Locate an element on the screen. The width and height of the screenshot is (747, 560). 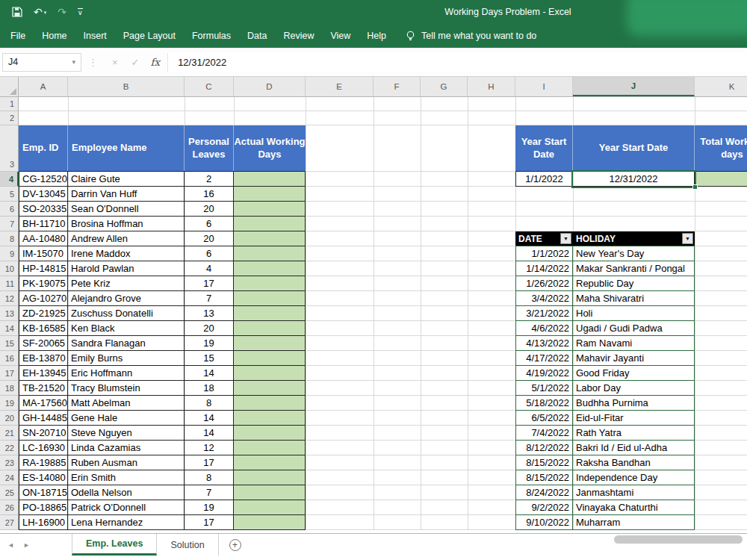
employee-name-cell: Harold Pawlan is located at coordinates (126, 269).